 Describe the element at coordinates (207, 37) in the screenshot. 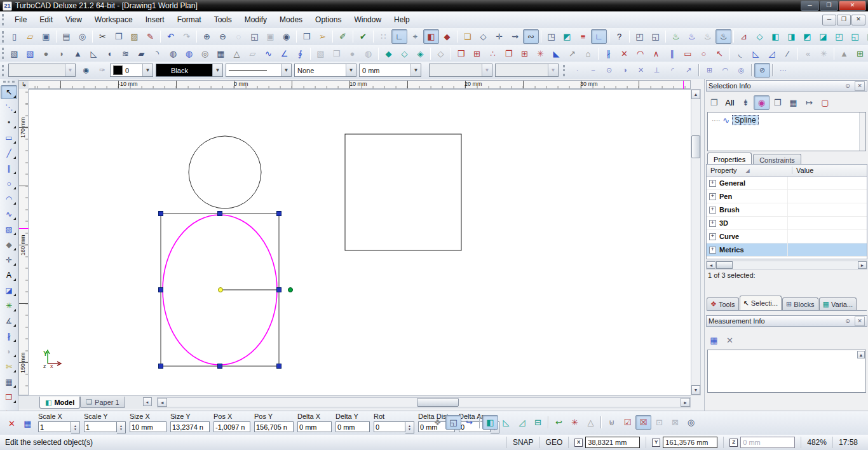

I see `zoom-in-icon: ⊕` at that location.